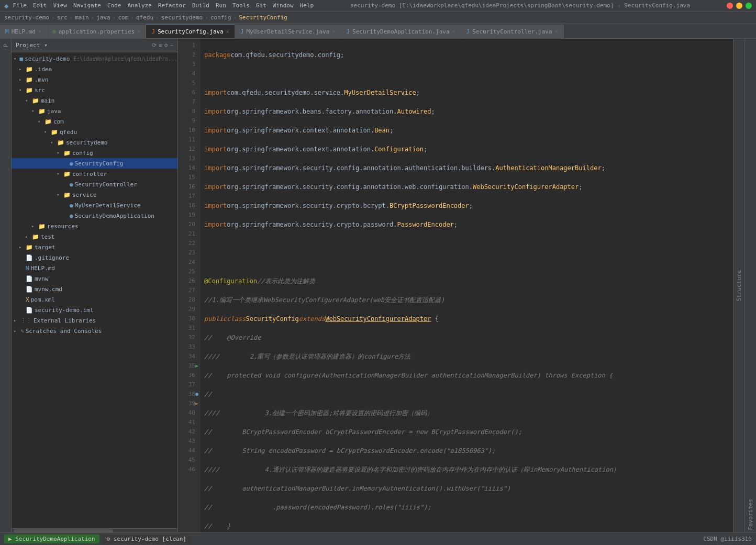 This screenshot has width=756, height=545. Describe the element at coordinates (191, 31) in the screenshot. I see `tab-security-config: J SecurityConfig.java ×` at that location.